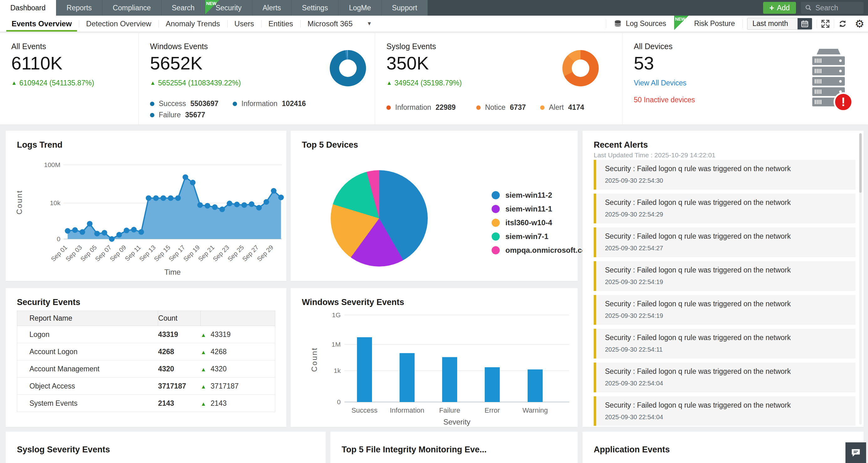 Image resolution: width=868 pixels, height=463 pixels. I want to click on recent-alerts-title: Recent Alerts, so click(621, 145).